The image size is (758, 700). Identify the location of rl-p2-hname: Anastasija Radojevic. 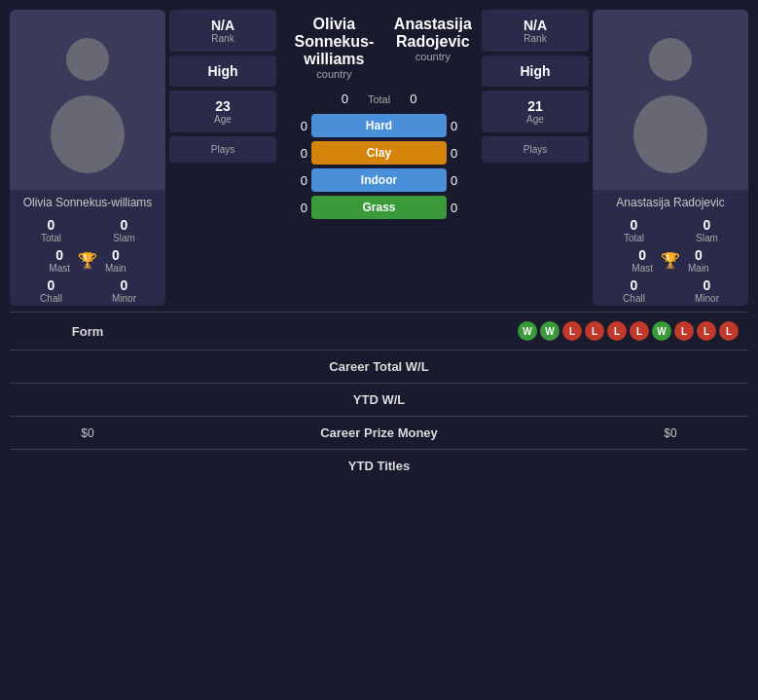
(433, 33).